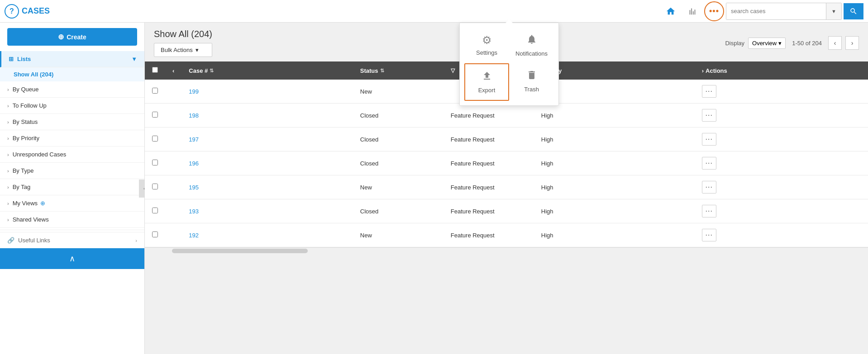 The image size is (868, 354). What do you see at coordinates (692, 11) in the screenshot?
I see `chart-icon` at bounding box center [692, 11].